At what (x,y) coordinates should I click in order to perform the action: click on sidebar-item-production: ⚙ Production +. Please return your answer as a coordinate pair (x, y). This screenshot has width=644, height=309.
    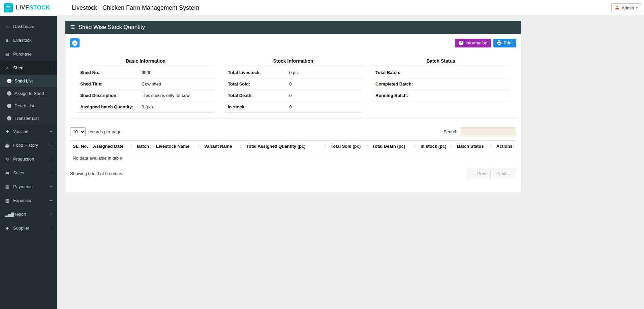
    Looking at the image, I should click on (28, 159).